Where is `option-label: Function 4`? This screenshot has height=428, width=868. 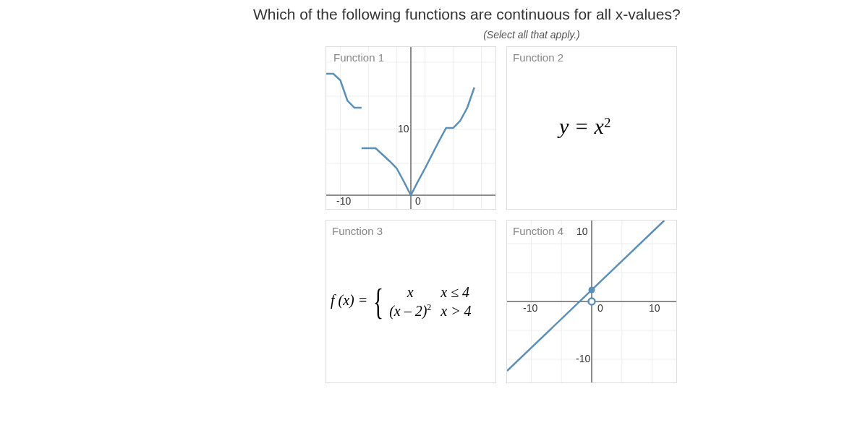 option-label: Function 4 is located at coordinates (538, 231).